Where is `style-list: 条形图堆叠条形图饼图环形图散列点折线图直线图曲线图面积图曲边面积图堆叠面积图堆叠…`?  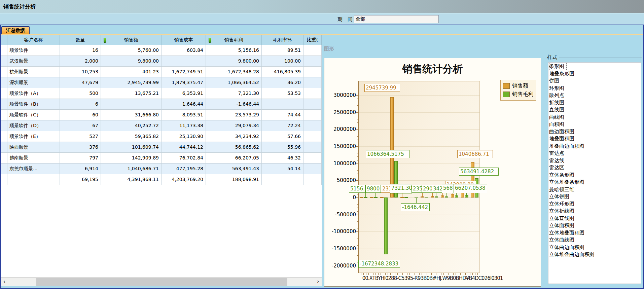 style-list: 条形图堆叠条形图饼图环形图散列点折线图直线图曲线图面积图曲边面积图堆叠面积图堆叠… is located at coordinates (595, 173).